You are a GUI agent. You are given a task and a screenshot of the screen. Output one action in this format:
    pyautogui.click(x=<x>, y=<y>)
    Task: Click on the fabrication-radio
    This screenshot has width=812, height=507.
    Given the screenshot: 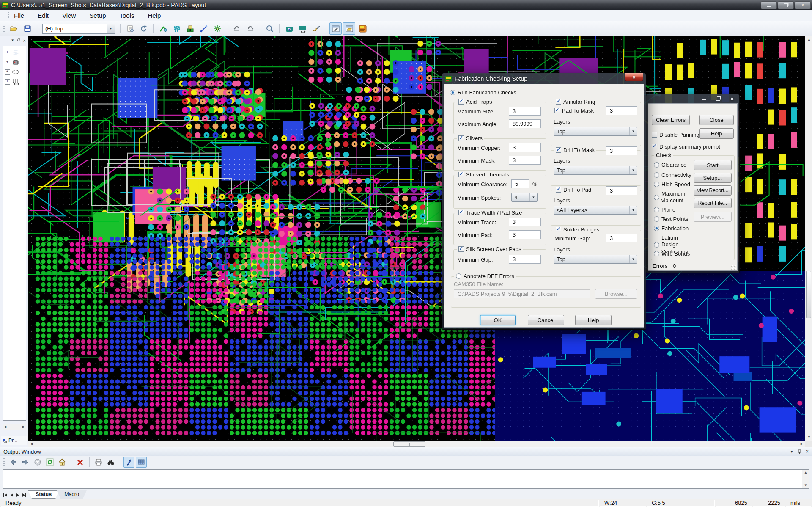 What is the action you would take?
    pyautogui.click(x=656, y=229)
    